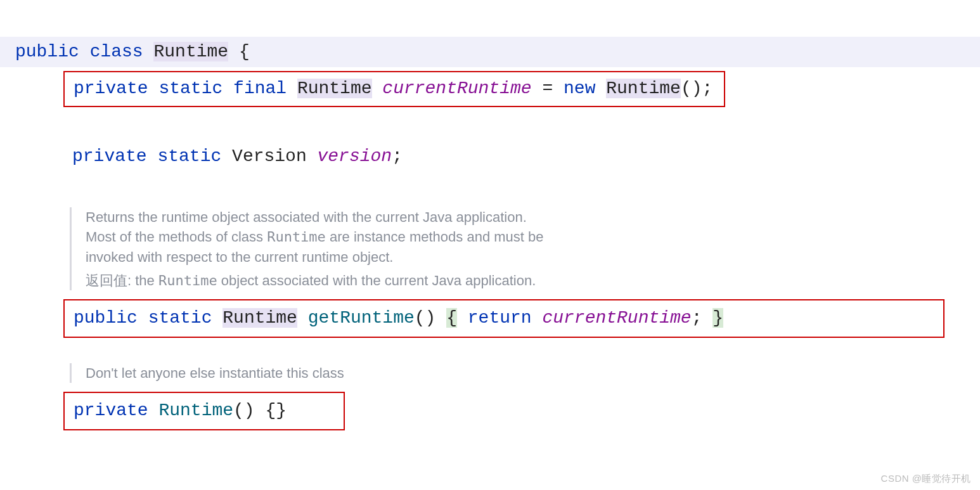 This screenshot has width=980, height=490. I want to click on ctor-call: Runtime, so click(643, 89).